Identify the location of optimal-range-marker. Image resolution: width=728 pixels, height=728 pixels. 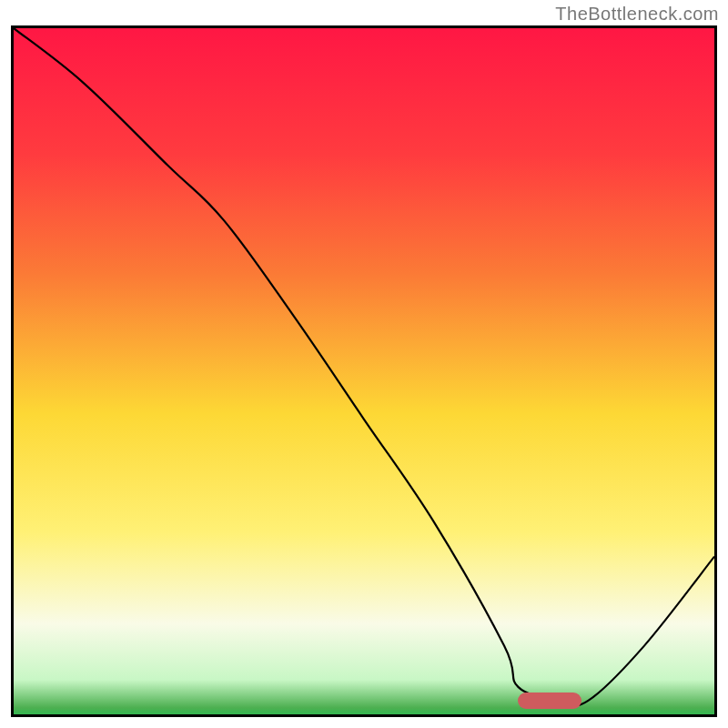
(550, 701).